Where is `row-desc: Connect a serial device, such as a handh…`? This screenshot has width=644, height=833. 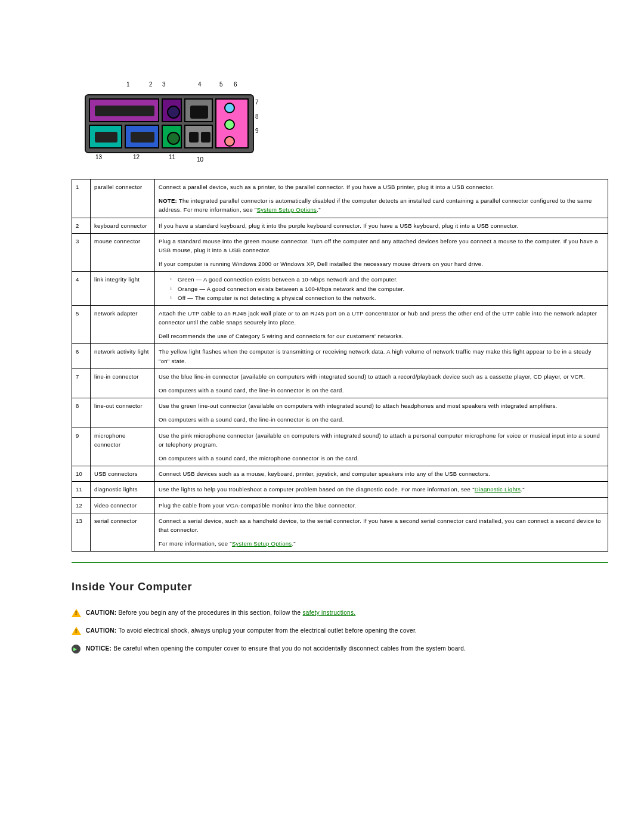
row-desc: Connect a serial device, such as a handh… is located at coordinates (382, 532).